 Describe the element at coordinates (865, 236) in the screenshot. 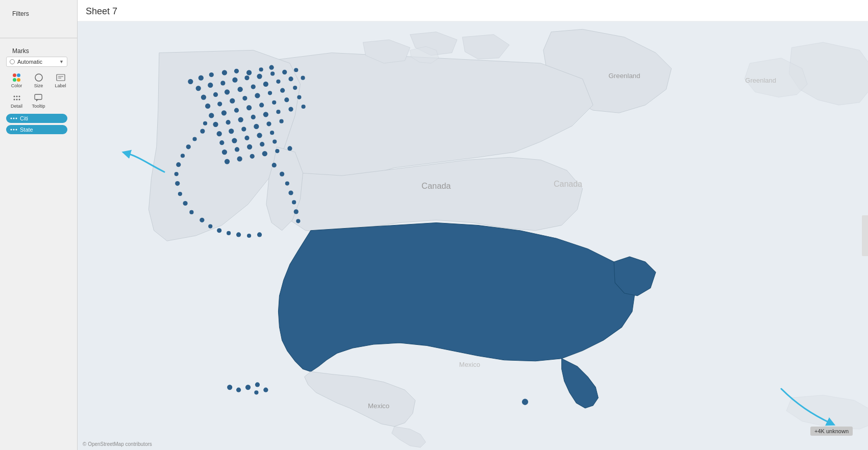

I see `scroll-right-indicator` at that location.